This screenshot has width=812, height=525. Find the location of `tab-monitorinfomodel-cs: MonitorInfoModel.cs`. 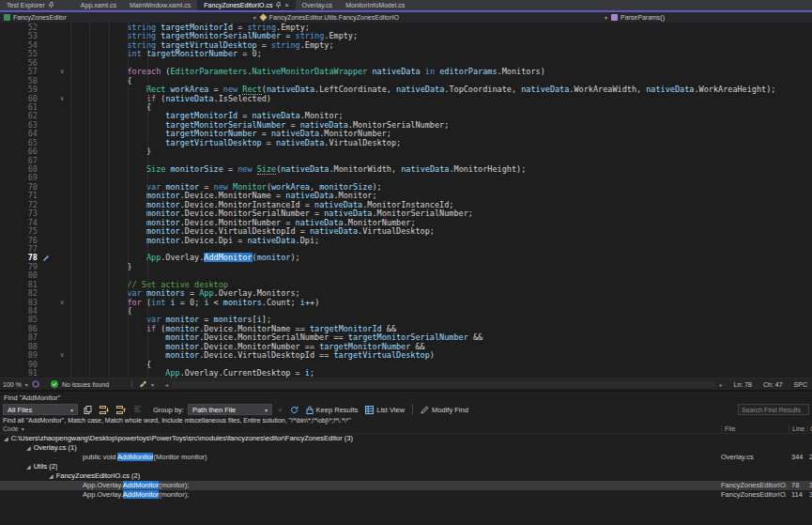

tab-monitorinfomodel-cs: MonitorInfoModel.cs is located at coordinates (375, 6).